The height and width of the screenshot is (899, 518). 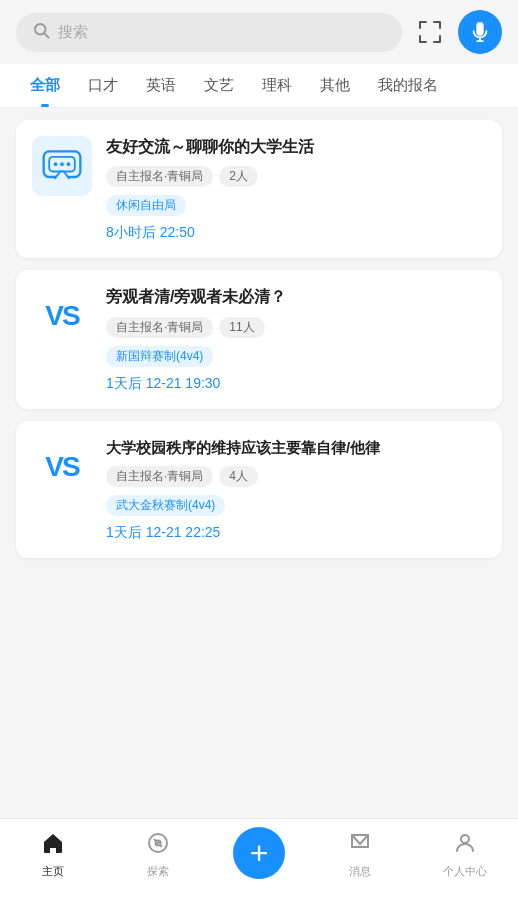 I want to click on tab-english: 英语, so click(x=161, y=86).